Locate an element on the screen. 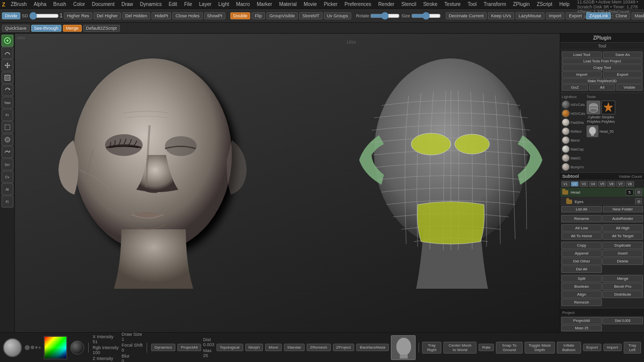 The width and height of the screenshot is (644, 362). menu-preferences: Preferences is located at coordinates (358, 4).